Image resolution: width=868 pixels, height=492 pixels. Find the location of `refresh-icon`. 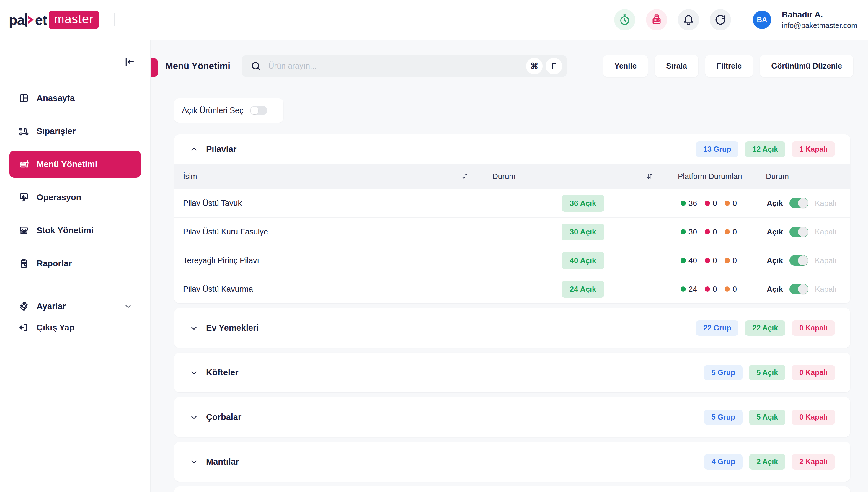

refresh-icon is located at coordinates (720, 20).